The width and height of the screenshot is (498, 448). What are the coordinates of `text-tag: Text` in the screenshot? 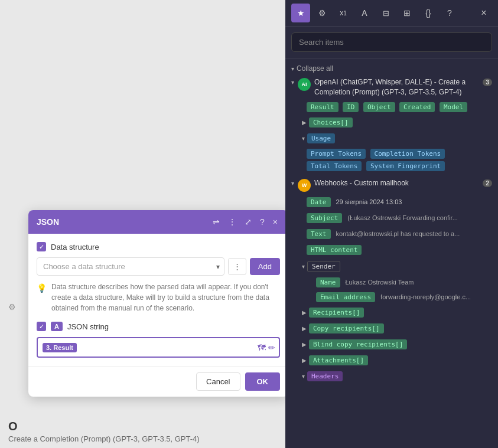 It's located at (319, 234).